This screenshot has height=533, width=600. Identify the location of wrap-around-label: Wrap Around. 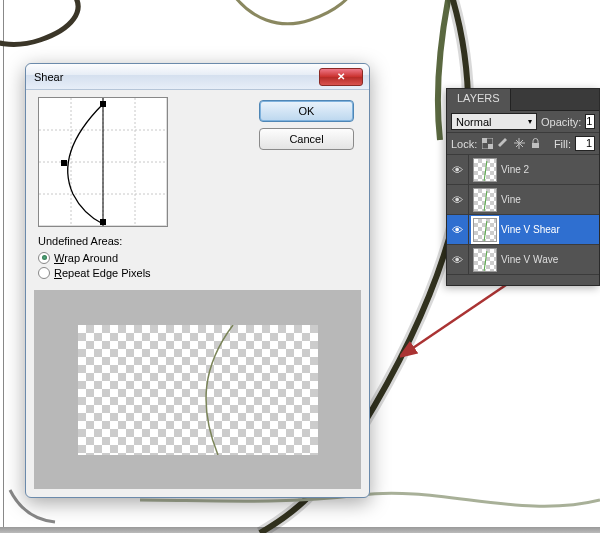
(86, 258).